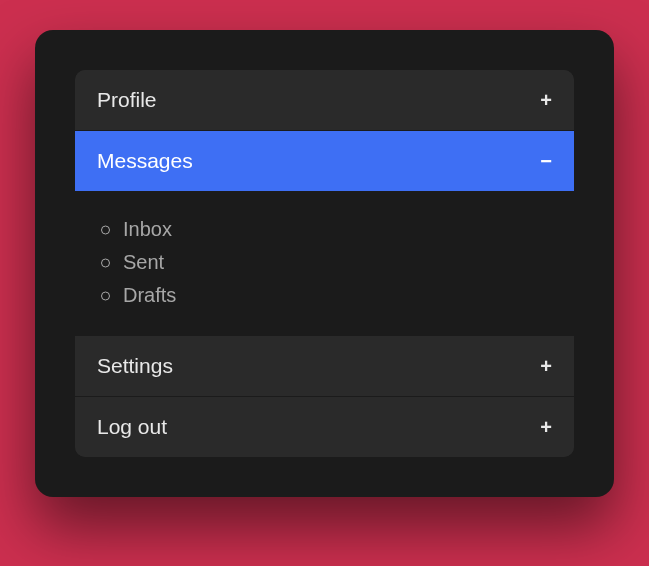  What do you see at coordinates (324, 296) in the screenshot?
I see `submenu-item-drafts: Drafts` at bounding box center [324, 296].